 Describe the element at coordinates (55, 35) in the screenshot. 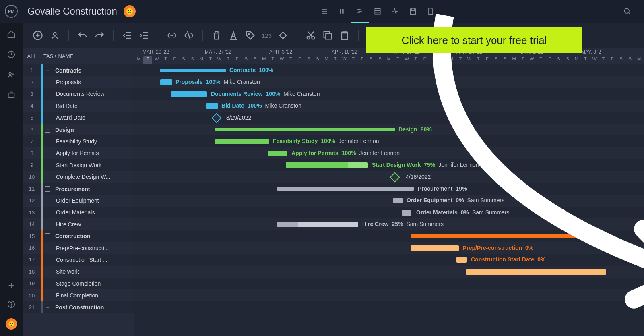

I see `assign-button` at that location.